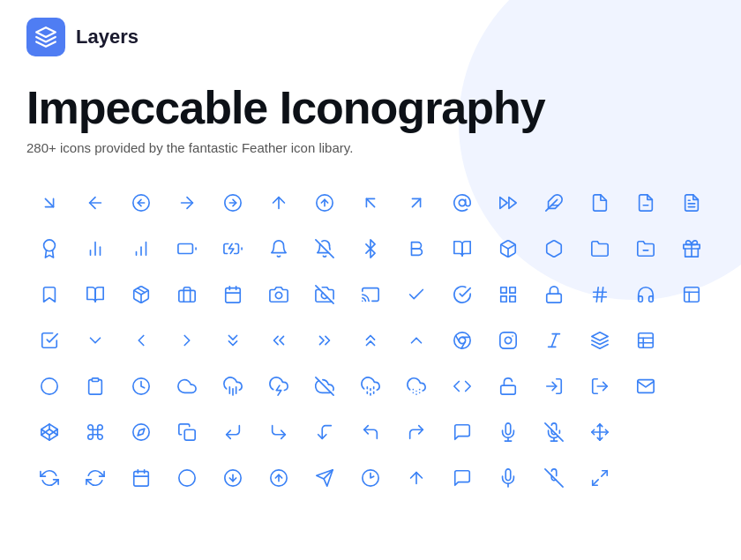  What do you see at coordinates (600, 203) in the screenshot?
I see `icon-file` at bounding box center [600, 203].